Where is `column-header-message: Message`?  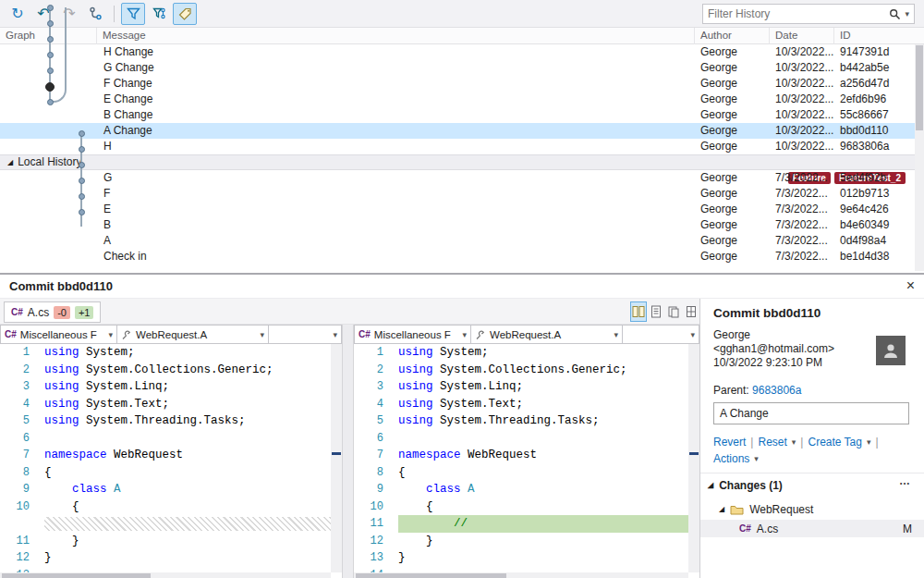
column-header-message: Message is located at coordinates (395, 36).